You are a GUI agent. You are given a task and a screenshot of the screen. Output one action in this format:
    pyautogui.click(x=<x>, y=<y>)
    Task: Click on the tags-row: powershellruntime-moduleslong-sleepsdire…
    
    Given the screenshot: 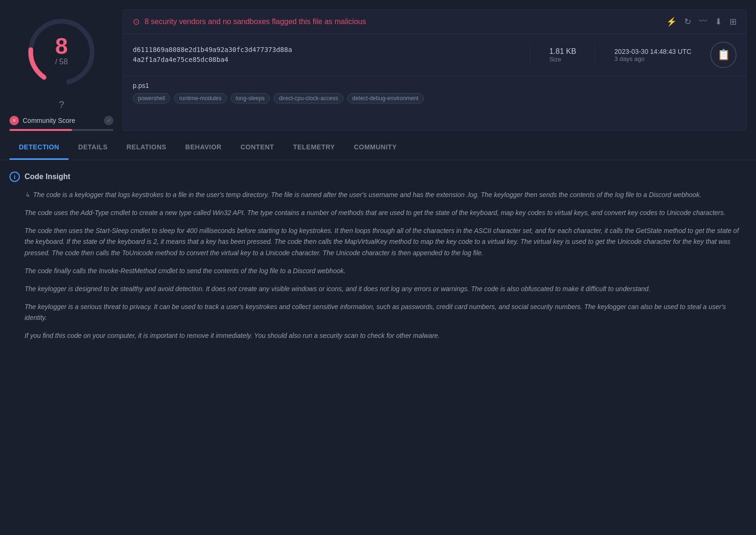 What is the action you would take?
    pyautogui.click(x=435, y=98)
    